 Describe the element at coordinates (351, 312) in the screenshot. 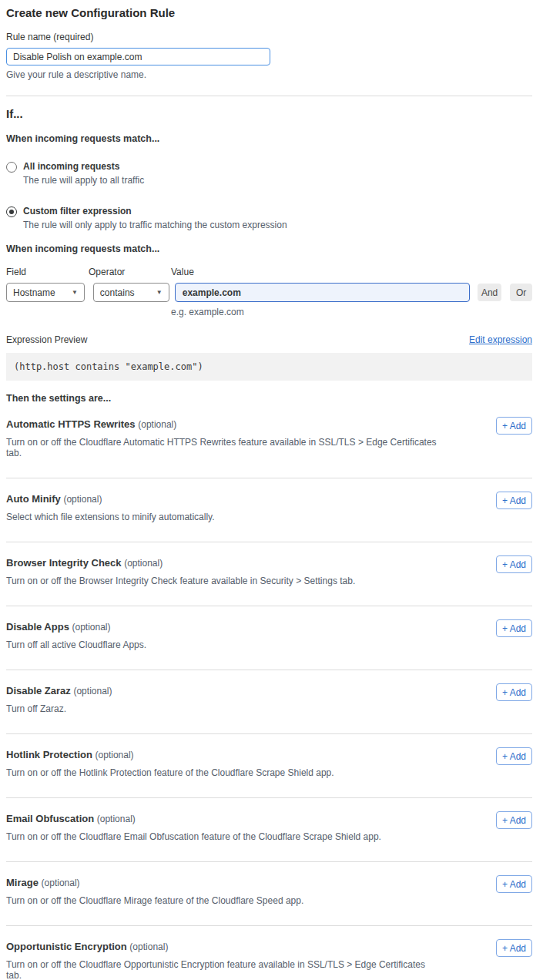

I see `value-help: e.g. example.com` at that location.